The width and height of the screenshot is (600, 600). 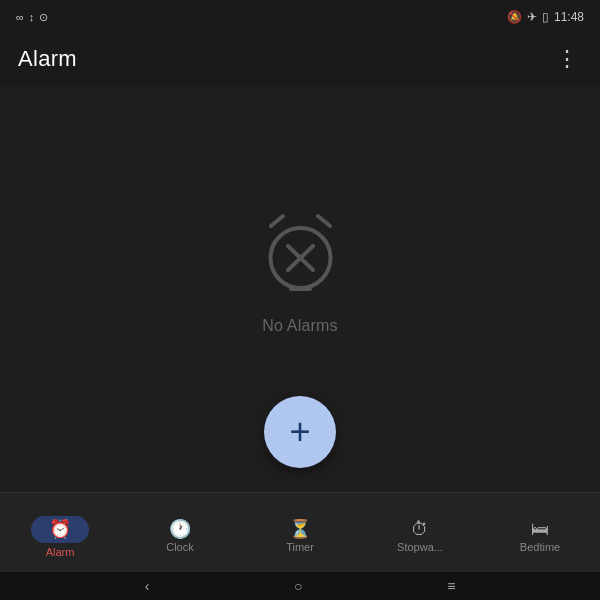 I want to click on alarm-nav-label: Alarm, so click(x=60, y=552).